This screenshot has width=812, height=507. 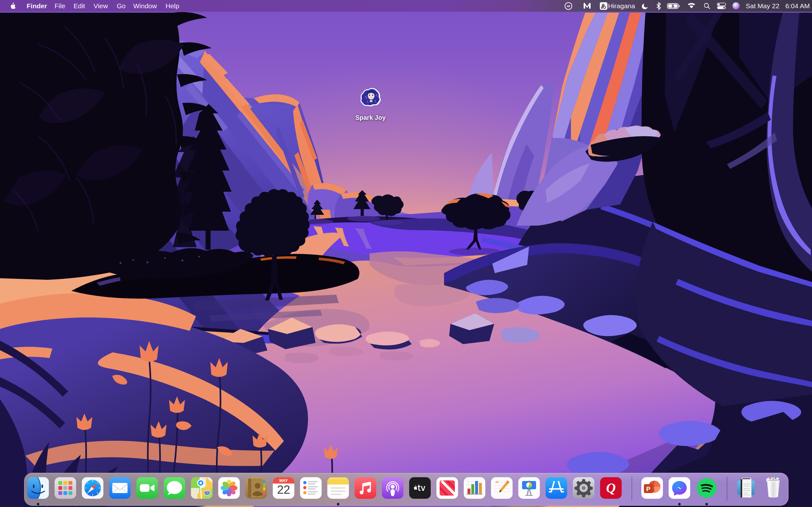 I want to click on svg-text: 280, so click(x=207, y=493).